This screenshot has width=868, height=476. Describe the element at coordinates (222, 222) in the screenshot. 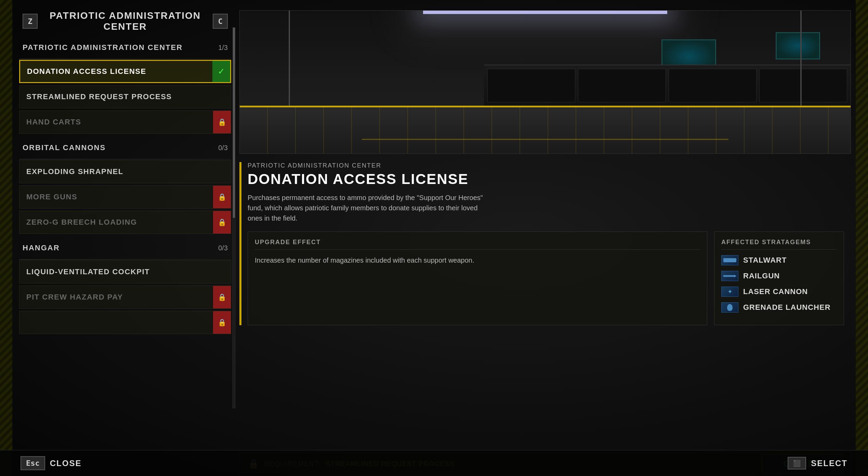

I see `lock-icon-zg: 🔒` at that location.